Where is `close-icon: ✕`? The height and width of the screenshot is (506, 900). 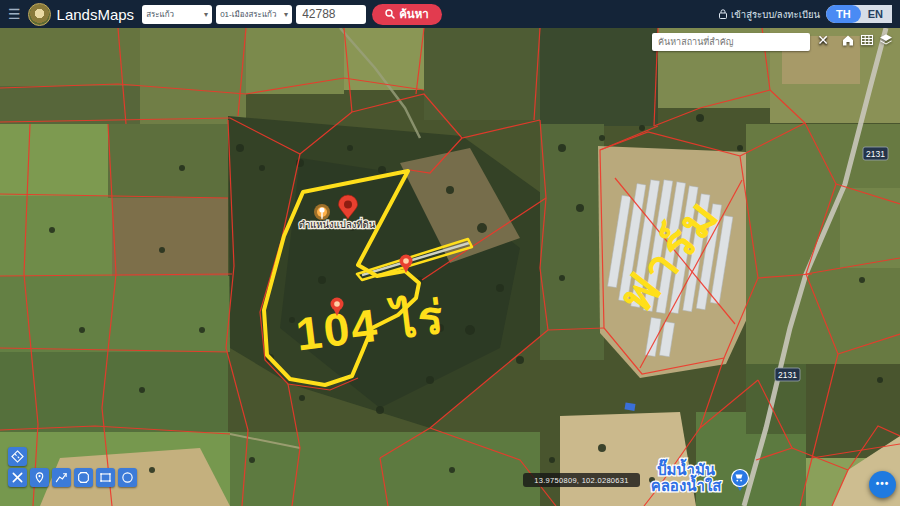
close-icon: ✕ is located at coordinates (823, 40).